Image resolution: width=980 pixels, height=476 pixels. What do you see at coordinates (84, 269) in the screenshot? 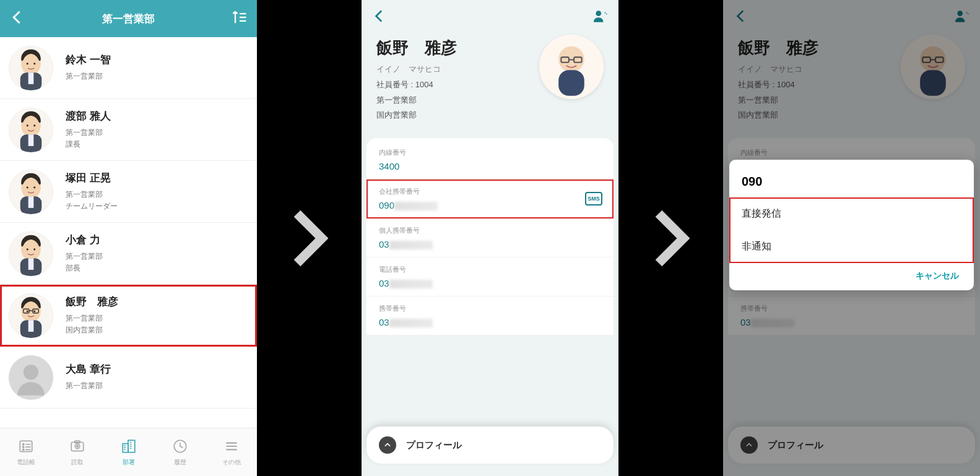
I see `contact-sub: 部長` at bounding box center [84, 269].